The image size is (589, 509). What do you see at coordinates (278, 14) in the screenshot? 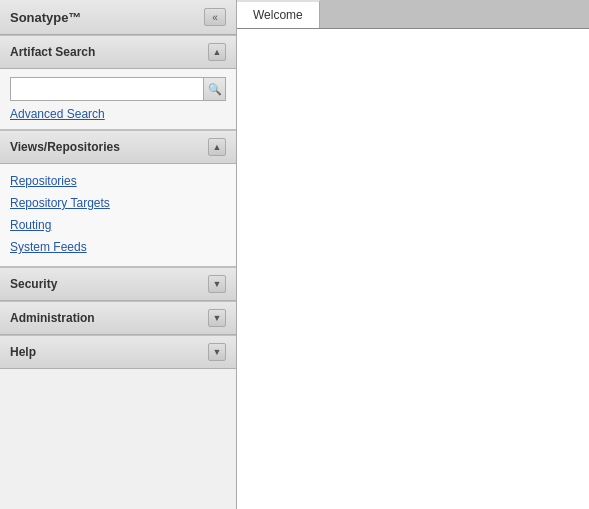
I see `tab-welcome: Welcome` at bounding box center [278, 14].